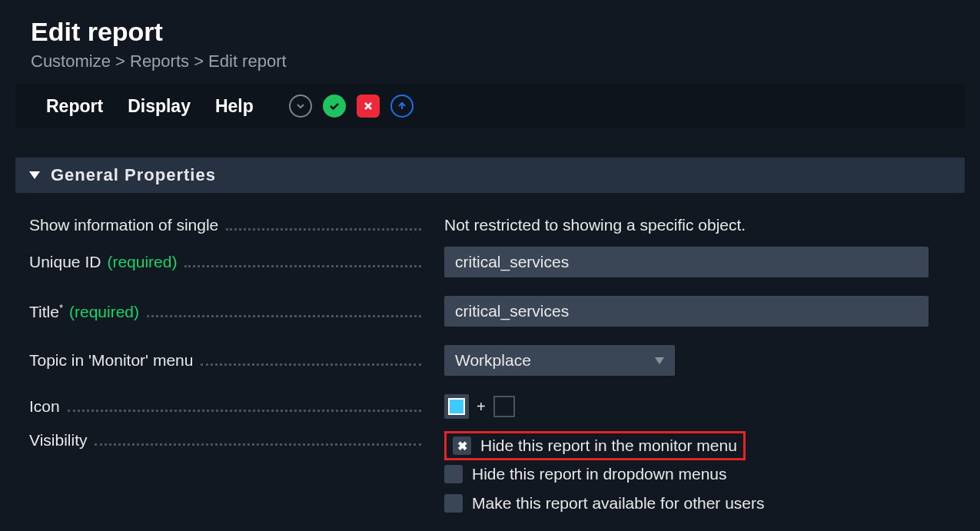 The height and width of the screenshot is (531, 980). I want to click on topic-select: Workplace, so click(560, 360).